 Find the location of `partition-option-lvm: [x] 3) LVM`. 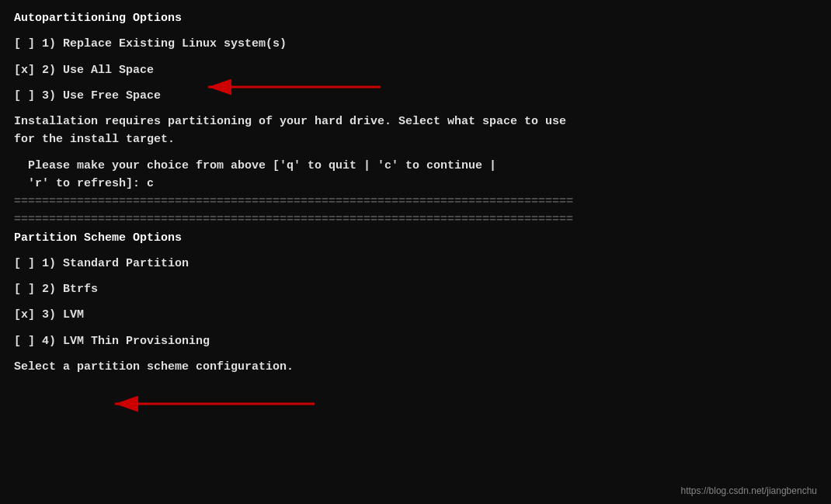

partition-option-lvm: [x] 3) LVM is located at coordinates (416, 315).